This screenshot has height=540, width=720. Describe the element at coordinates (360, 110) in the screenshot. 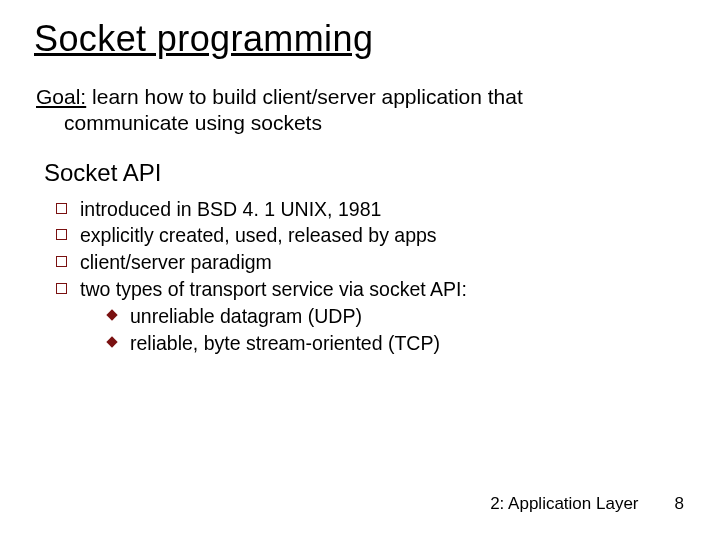

I see `goal-line: Goal: learn how to build client/server a…` at that location.